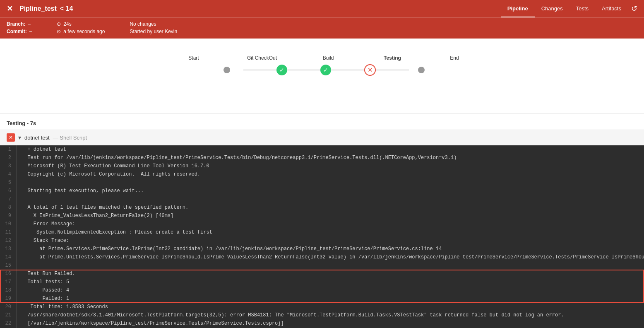 Image resolution: width=644 pixels, height=328 pixels. I want to click on header-title-group: ✕ Pipline_test < 14, so click(40, 9).